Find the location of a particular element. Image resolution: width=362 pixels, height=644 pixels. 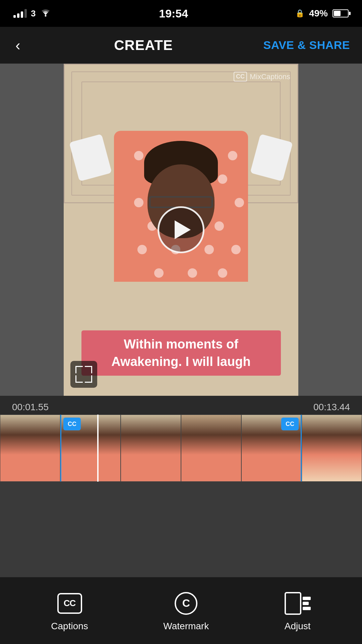

status-left: 3 is located at coordinates (33, 13).